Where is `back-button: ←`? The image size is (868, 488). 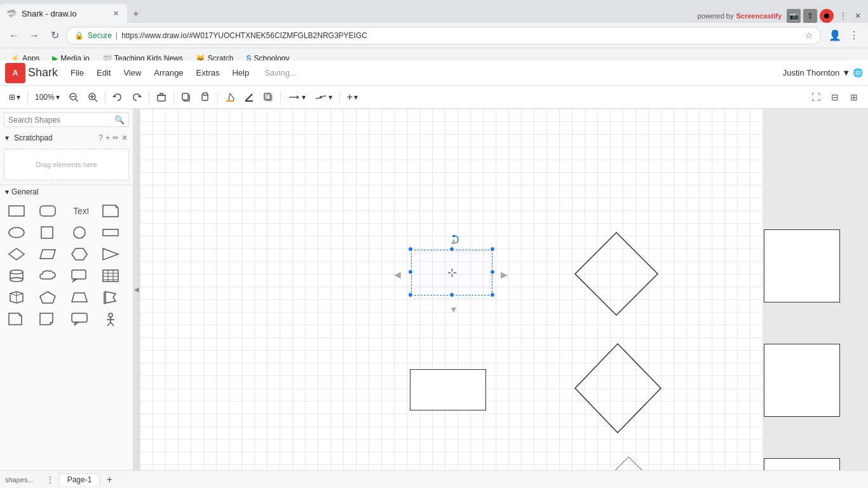 back-button: ← is located at coordinates (14, 36).